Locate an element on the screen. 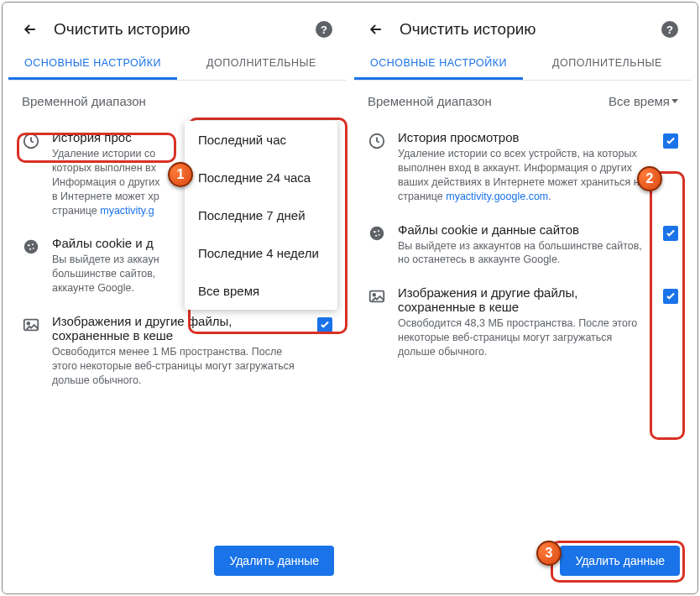  dropdown-item: Последние 24 часа is located at coordinates (261, 178).